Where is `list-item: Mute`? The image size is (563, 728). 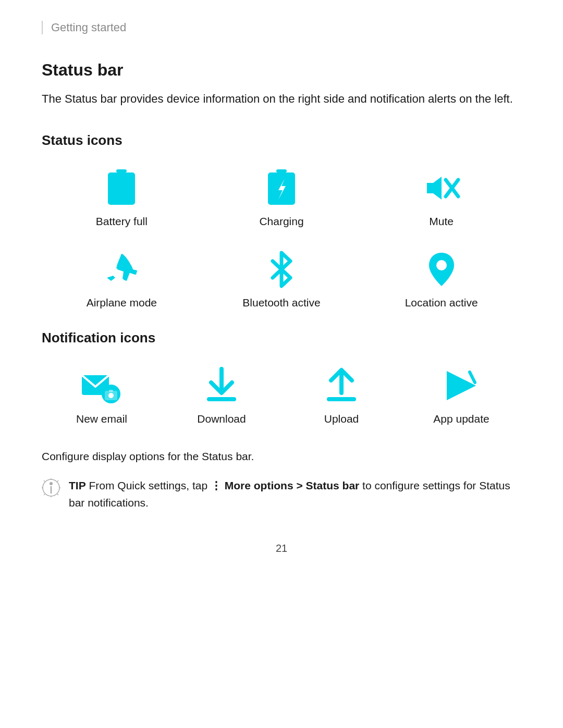
list-item: Mute is located at coordinates (441, 198).